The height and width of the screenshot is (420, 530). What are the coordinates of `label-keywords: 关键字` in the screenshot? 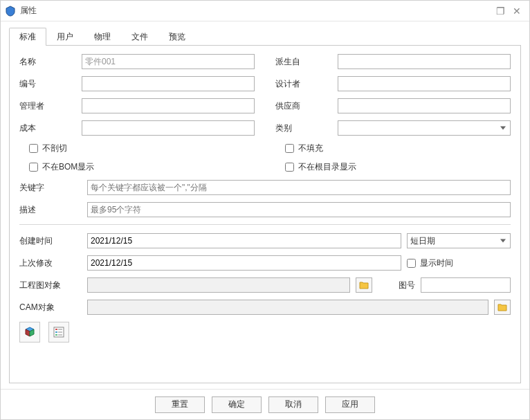 It's located at (51, 188).